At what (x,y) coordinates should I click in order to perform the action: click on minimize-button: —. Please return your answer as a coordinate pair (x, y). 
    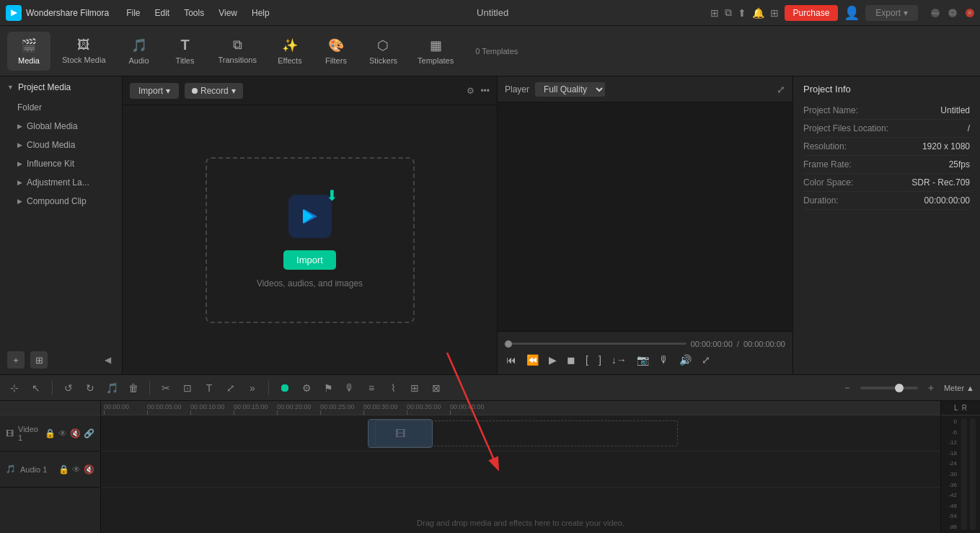
    Looking at the image, I should click on (935, 13).